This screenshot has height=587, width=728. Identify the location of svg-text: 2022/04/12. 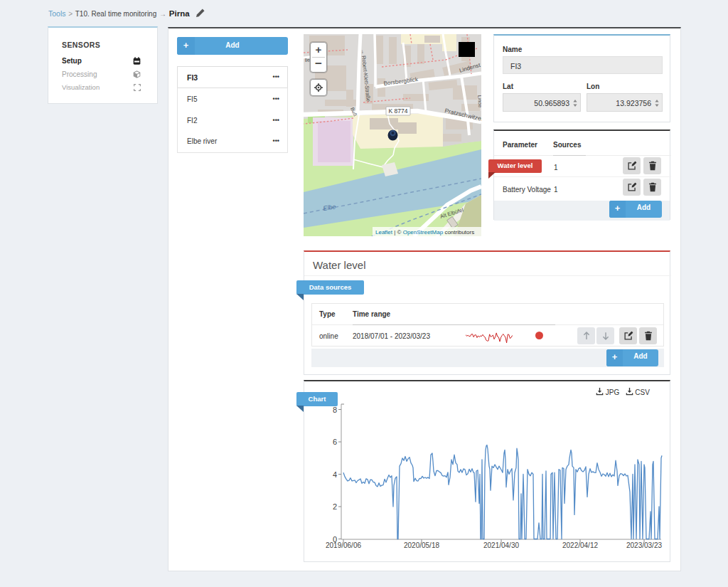
(580, 545).